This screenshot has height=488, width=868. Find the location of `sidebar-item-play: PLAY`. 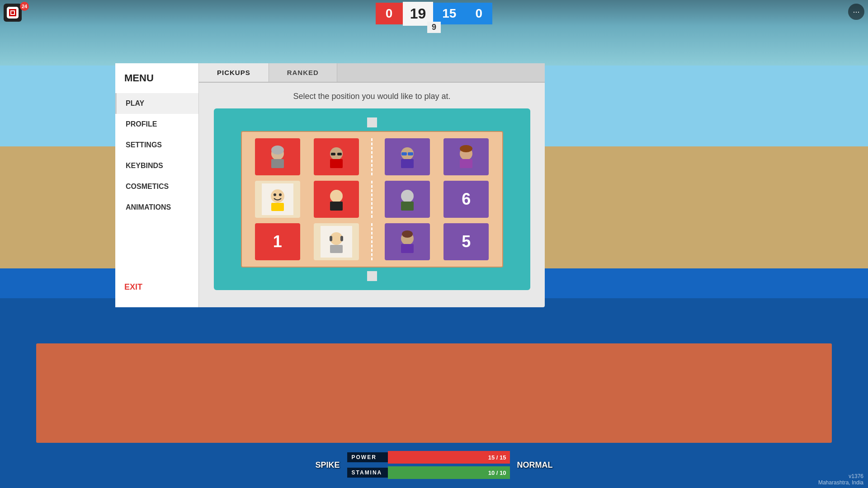

sidebar-item-play: PLAY is located at coordinates (157, 103).